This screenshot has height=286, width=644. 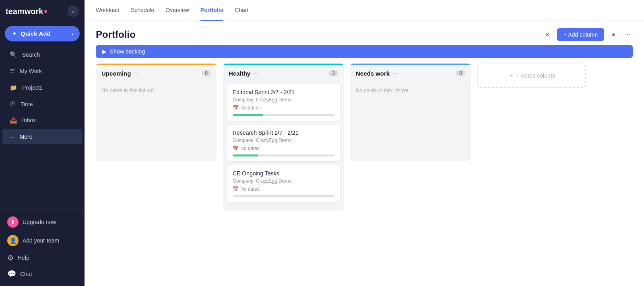 What do you see at coordinates (10, 258) in the screenshot?
I see `help-icon: ⚙` at bounding box center [10, 258].